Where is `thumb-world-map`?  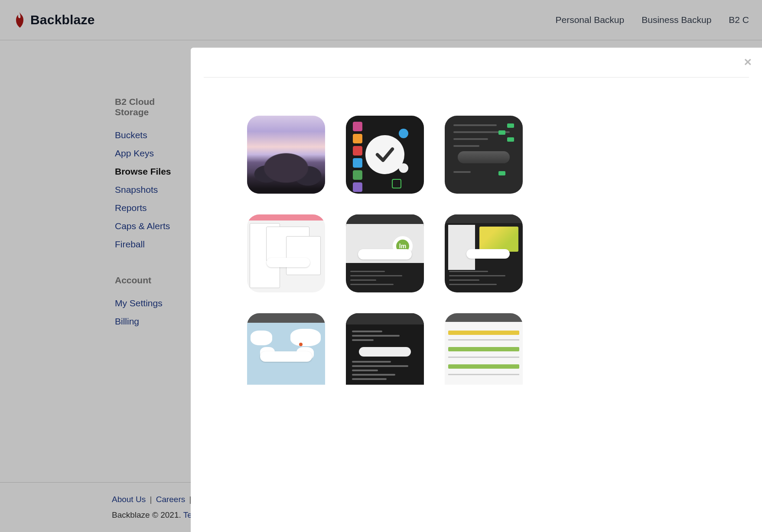 thumb-world-map is located at coordinates (286, 349).